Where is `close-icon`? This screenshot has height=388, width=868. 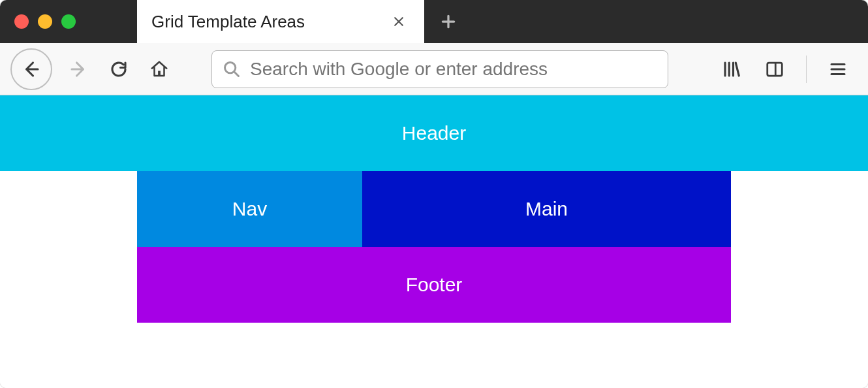 close-icon is located at coordinates (399, 22).